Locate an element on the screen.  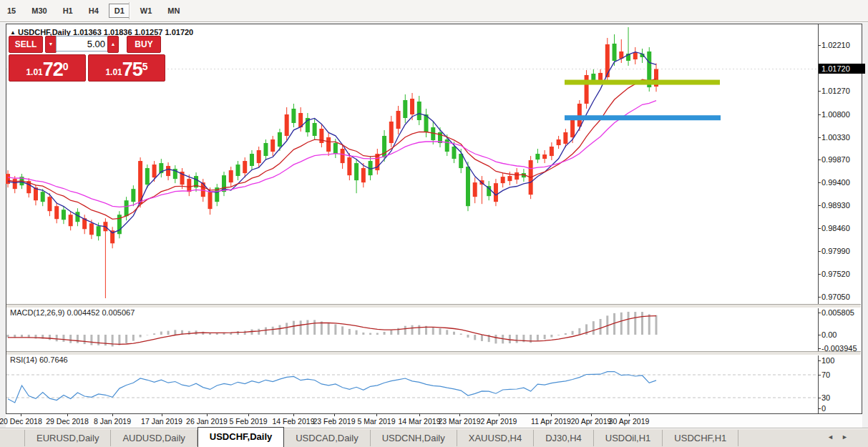
date-tick-label: 5 Feb 2019 is located at coordinates (248, 421).